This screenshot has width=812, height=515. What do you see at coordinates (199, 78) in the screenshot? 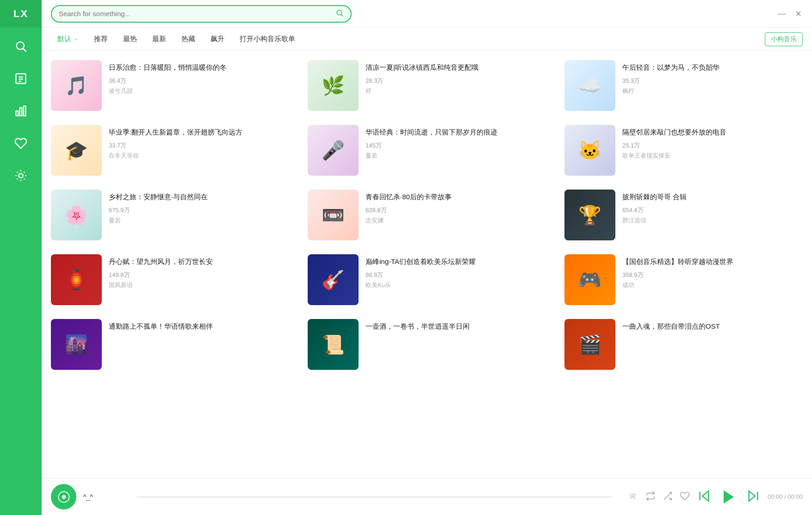
I see `playlist-info: 日系治愈：日落暖阳，悄悄温暖你的冬 36.4万 凌兮几甜` at bounding box center [199, 78].